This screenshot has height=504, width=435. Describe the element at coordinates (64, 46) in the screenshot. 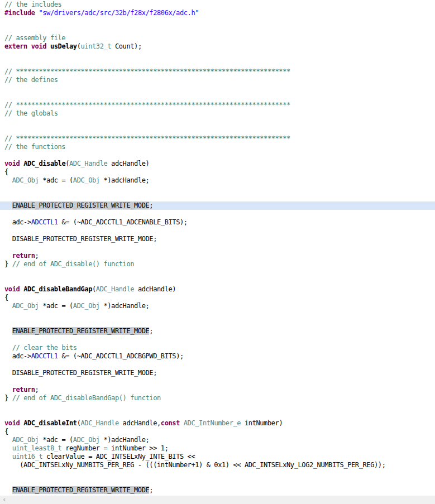

I see `code-token: usDelay` at that location.